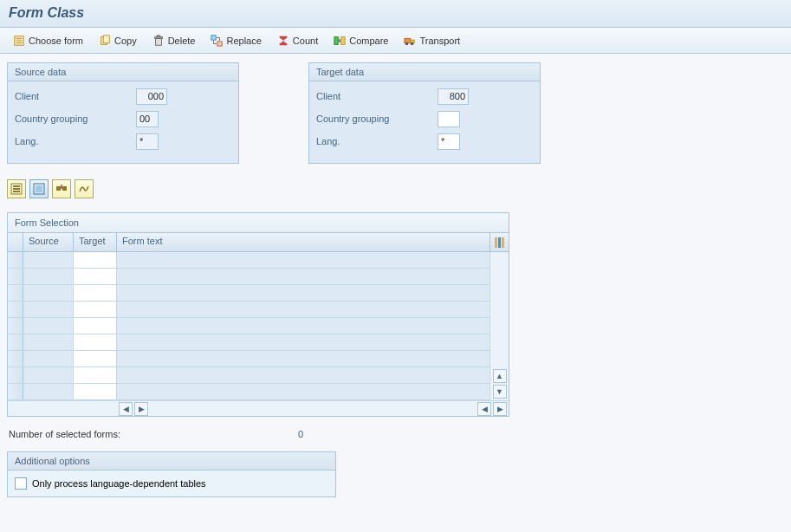 The image size is (791, 532). Describe the element at coordinates (500, 376) in the screenshot. I see `scroll-up-icon: ▲` at that location.